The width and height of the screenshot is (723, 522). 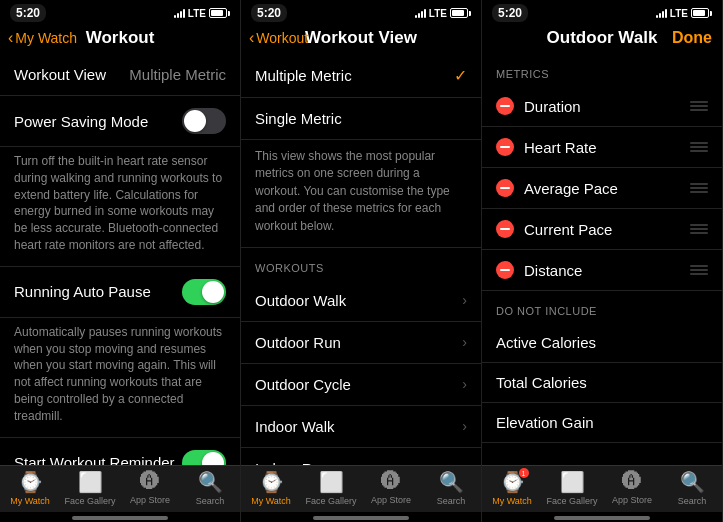 What do you see at coordinates (632, 482) in the screenshot?
I see `appstore-icon-3: 🅐` at bounding box center [632, 482].